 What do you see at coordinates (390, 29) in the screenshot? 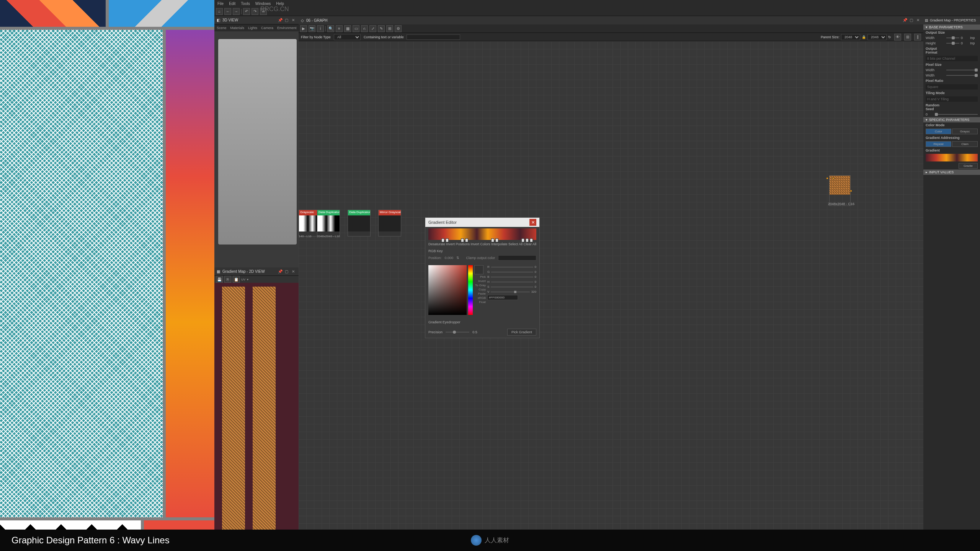
I see `layout-icon: ⊞` at bounding box center [390, 29].